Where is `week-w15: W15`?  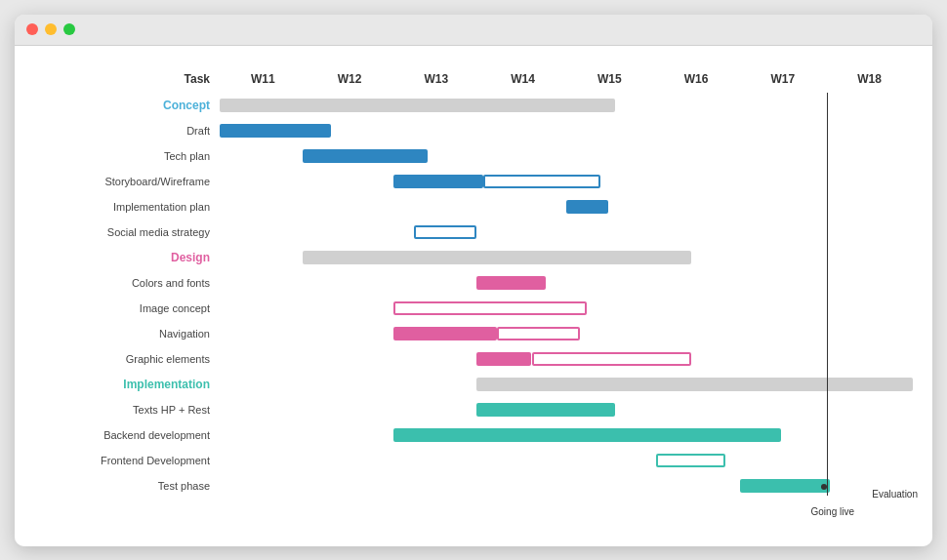
week-w15: W15 is located at coordinates (609, 79).